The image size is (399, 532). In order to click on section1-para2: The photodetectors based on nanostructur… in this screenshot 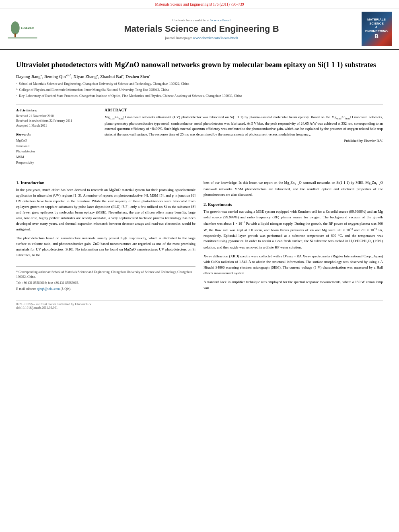, I will do `click(106, 247)`.